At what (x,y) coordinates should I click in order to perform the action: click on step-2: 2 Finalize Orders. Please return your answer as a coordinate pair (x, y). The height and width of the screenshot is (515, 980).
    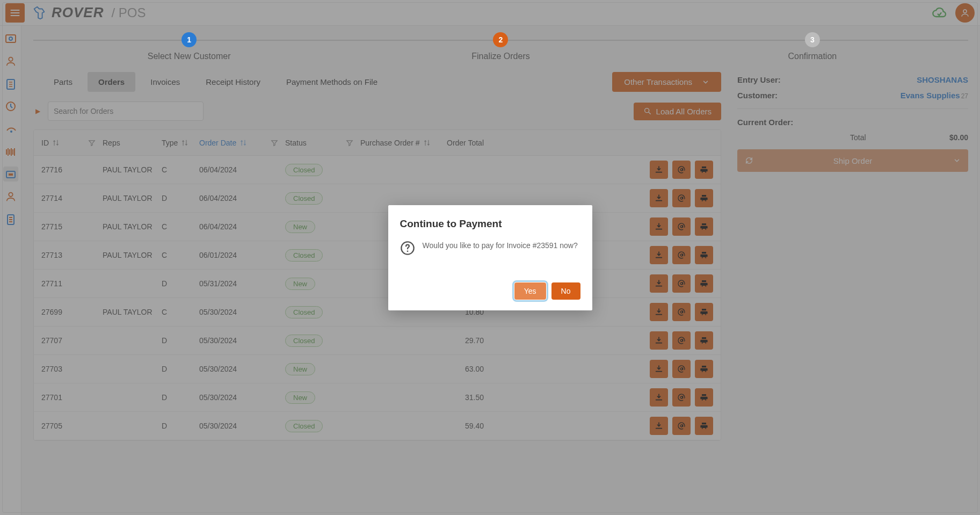
    Looking at the image, I should click on (500, 47).